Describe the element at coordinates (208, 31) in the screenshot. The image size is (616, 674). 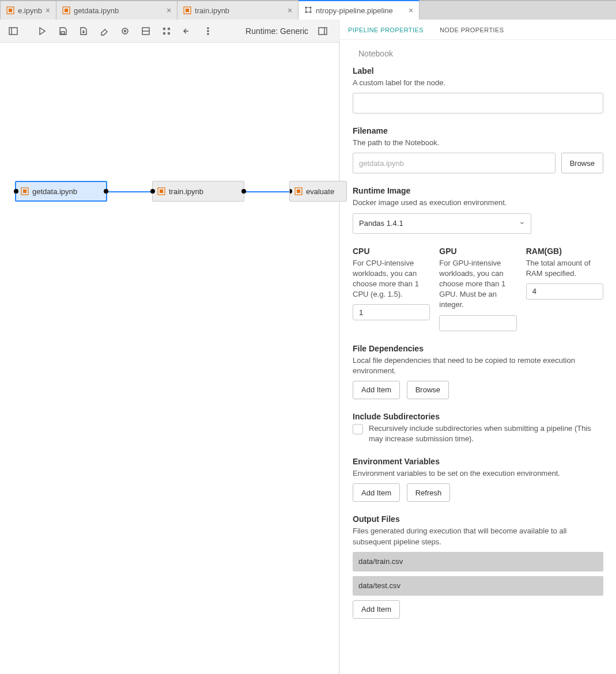
I see `more-icon` at that location.